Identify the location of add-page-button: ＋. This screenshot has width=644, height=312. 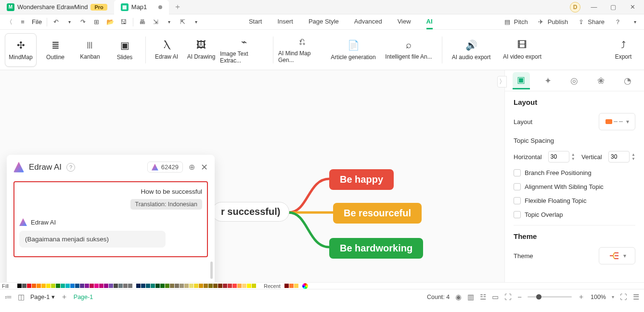
(64, 297).